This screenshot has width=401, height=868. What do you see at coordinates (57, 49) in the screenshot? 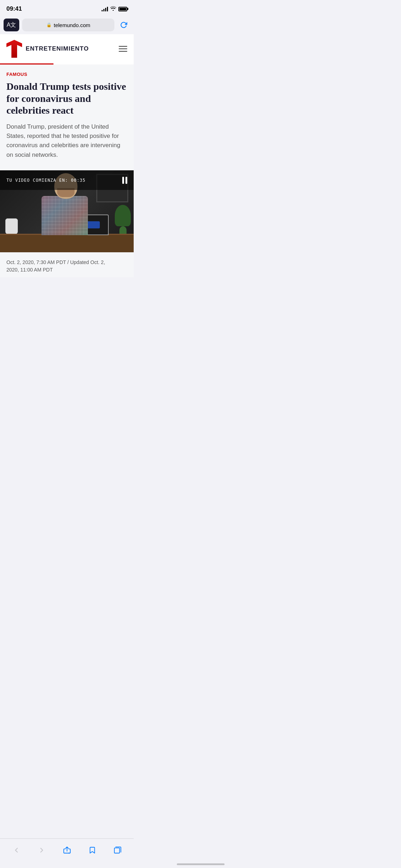
I see `site-name: ENTRETENIMIENTO` at bounding box center [57, 49].